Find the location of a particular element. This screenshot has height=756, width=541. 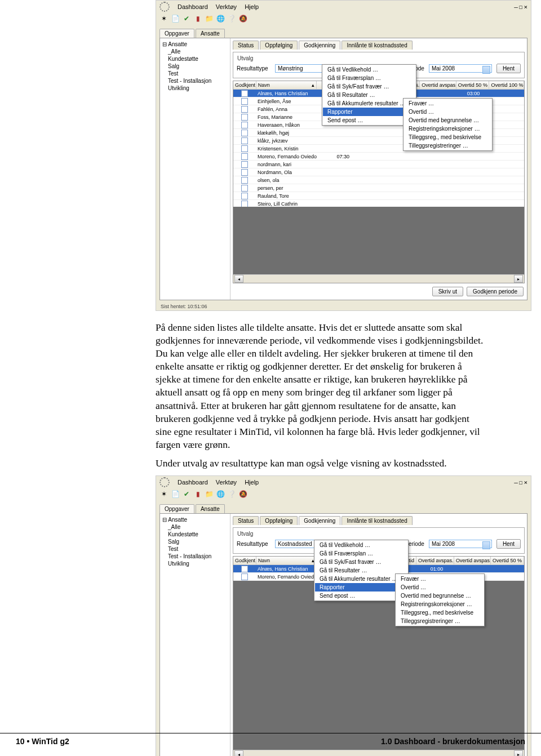

hent-button: Hent is located at coordinates (508, 544).